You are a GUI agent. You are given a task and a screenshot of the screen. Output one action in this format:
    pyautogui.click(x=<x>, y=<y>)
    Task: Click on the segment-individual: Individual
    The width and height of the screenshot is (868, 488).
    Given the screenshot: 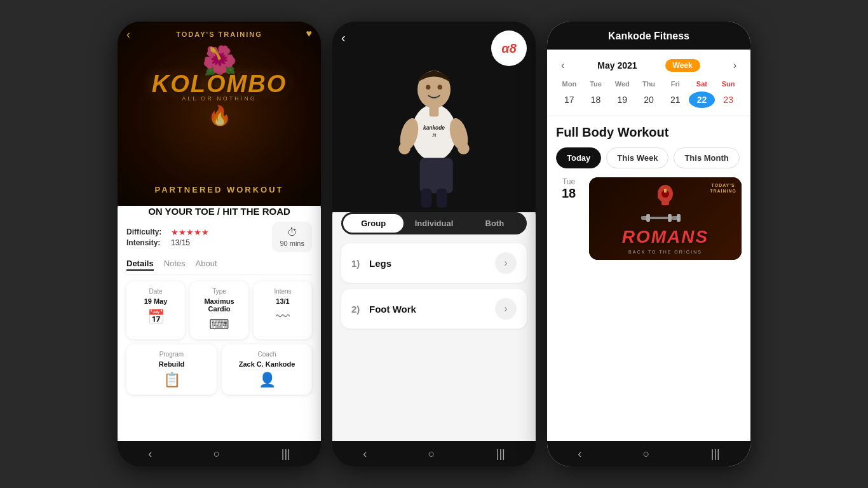 What is the action you would take?
    pyautogui.click(x=433, y=224)
    